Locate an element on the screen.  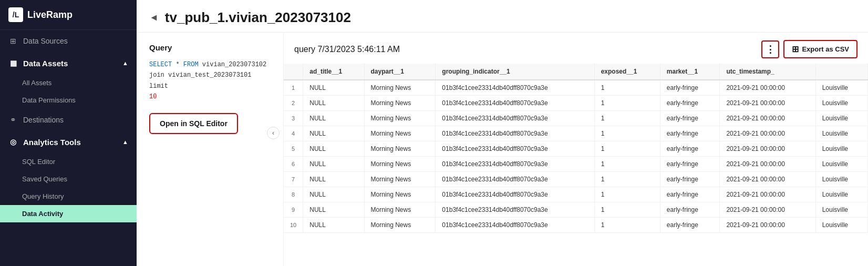
sidebar-item-destinations: ⚭ Destinations is located at coordinates (68, 120).